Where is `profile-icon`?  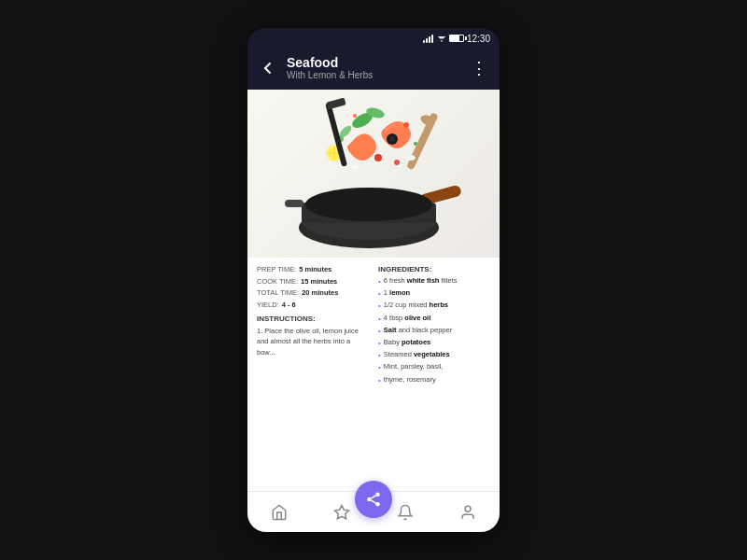 profile-icon is located at coordinates (468, 512).